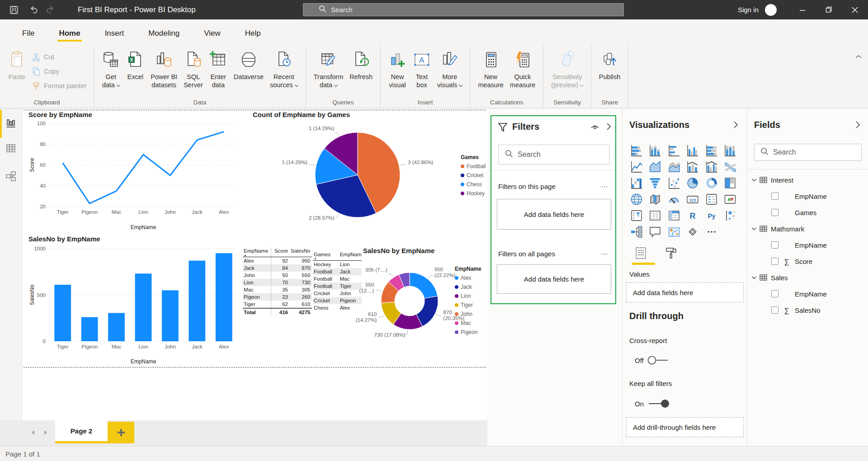 This screenshot has width=868, height=461. I want to click on format-painter-button: Format painter, so click(59, 86).